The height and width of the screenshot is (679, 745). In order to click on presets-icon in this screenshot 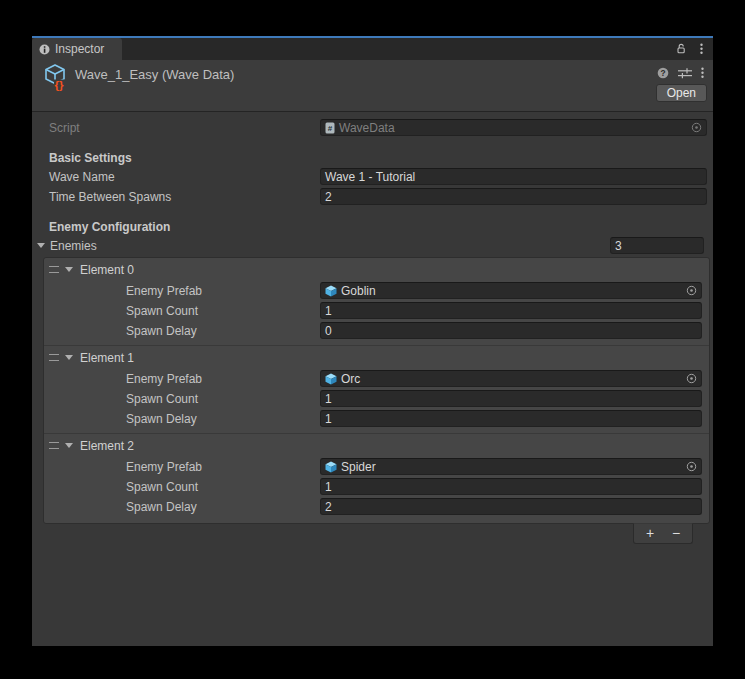, I will do `click(685, 73)`.